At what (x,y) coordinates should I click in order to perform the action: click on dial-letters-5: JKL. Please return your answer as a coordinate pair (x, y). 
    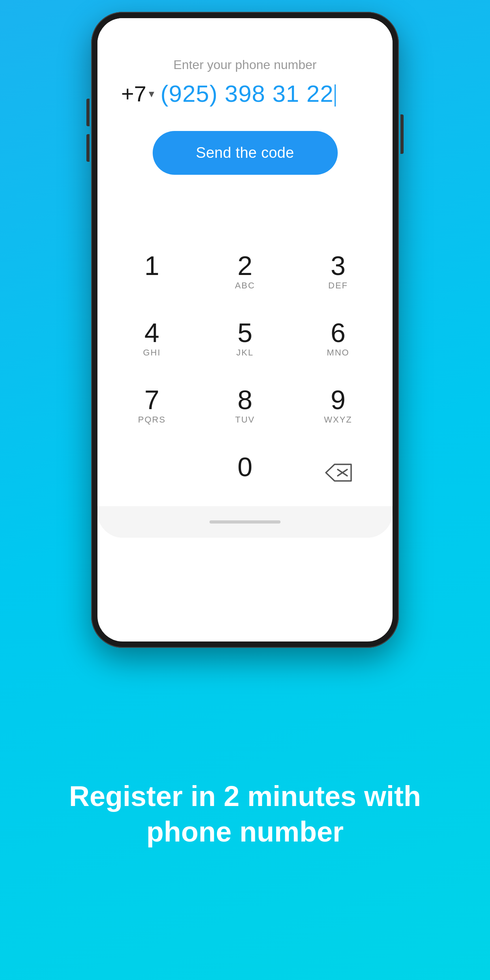
    Looking at the image, I should click on (245, 353).